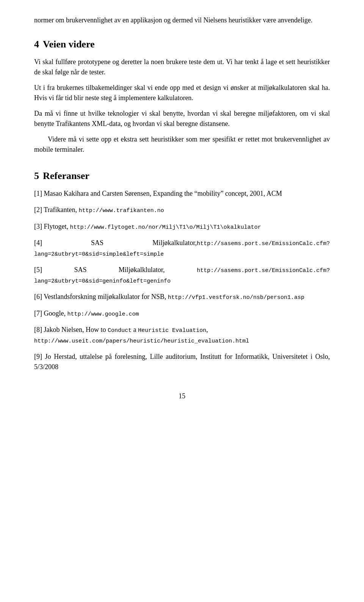 The height and width of the screenshot is (602, 364). What do you see at coordinates (36, 176) in the screenshot?
I see `section-5-number: 5` at bounding box center [36, 176].